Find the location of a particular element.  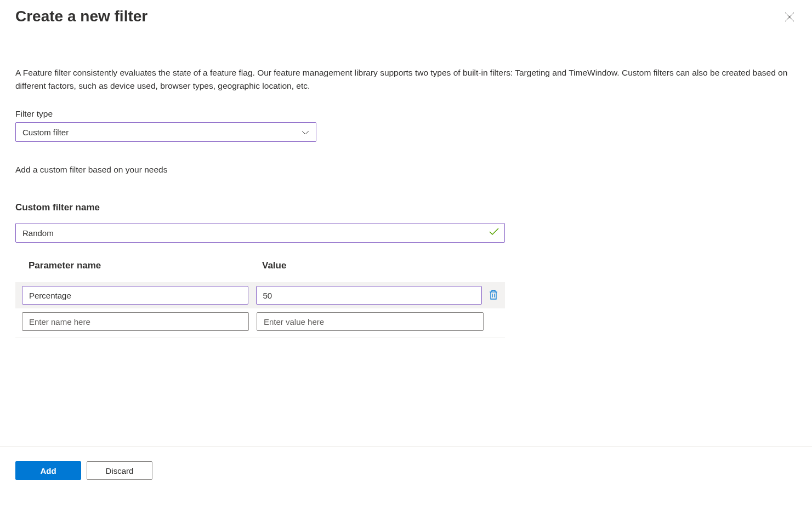

custom-filter-name-label: Custom filter name is located at coordinates (406, 208).